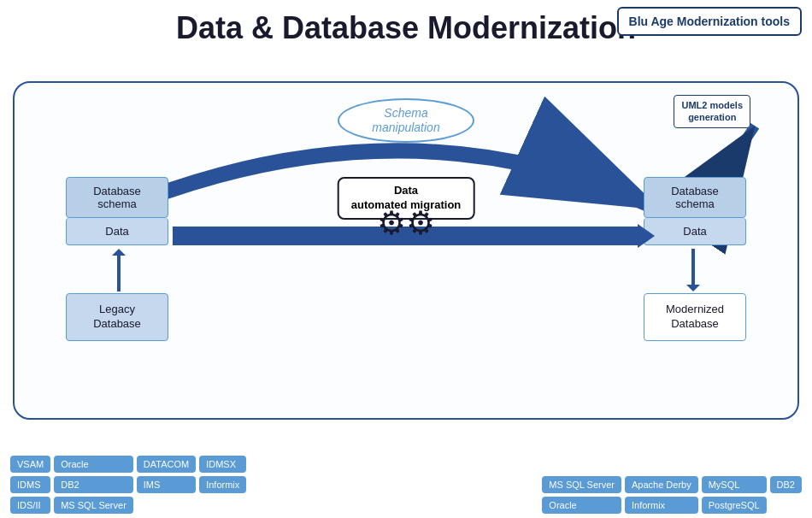  What do you see at coordinates (31, 505) in the screenshot?
I see `left-tag-8: IDS/II` at bounding box center [31, 505].